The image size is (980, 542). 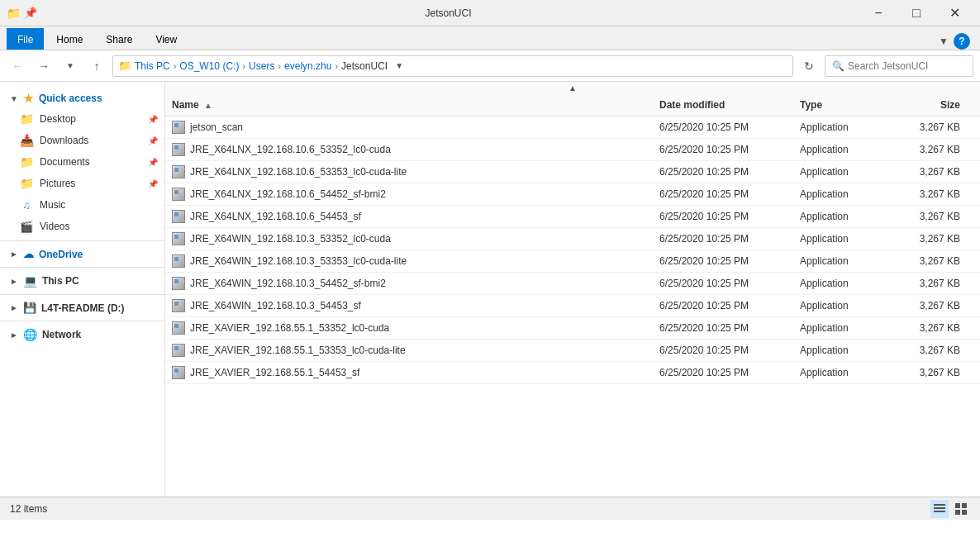 What do you see at coordinates (83, 307) in the screenshot?
I see `sidebar-section-drive: ► 💾 L4T-README (D:)` at bounding box center [83, 307].